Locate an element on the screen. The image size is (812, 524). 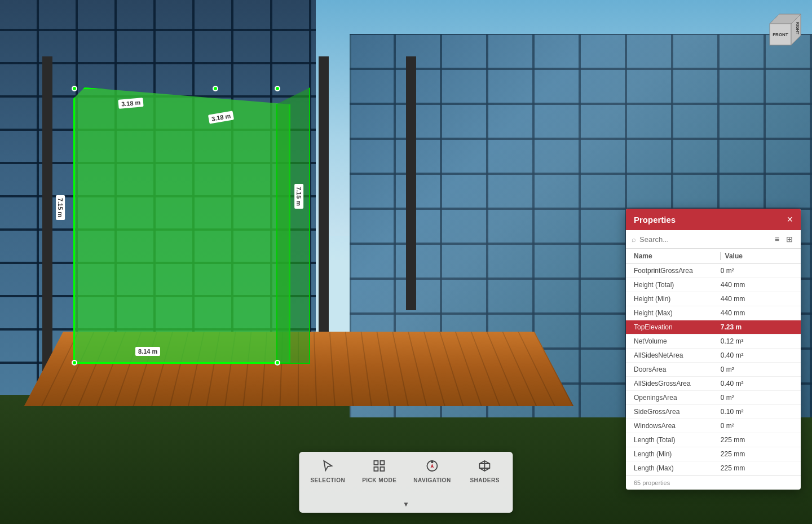
toolbar-button-shaders: SHADERS is located at coordinates (485, 470).